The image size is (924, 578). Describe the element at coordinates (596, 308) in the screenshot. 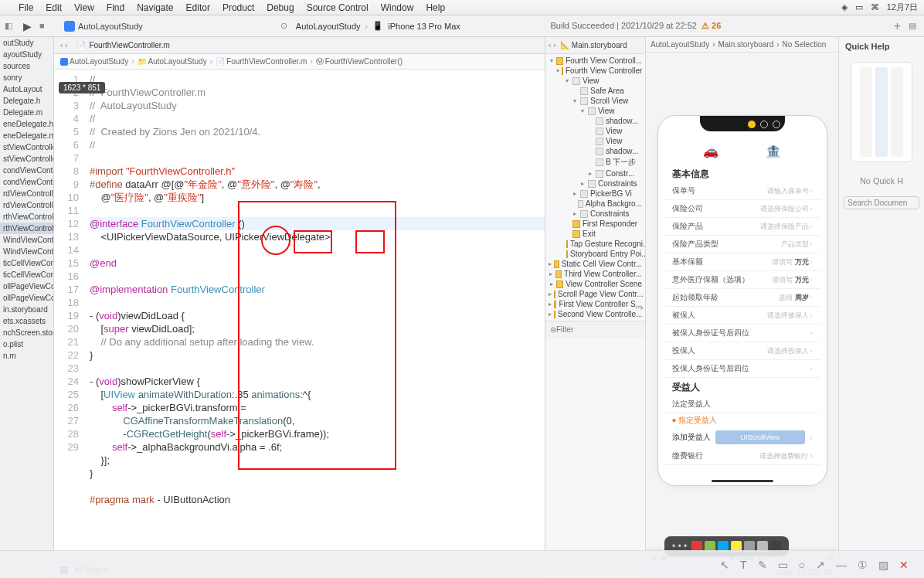

I see `document-outline: ‹ › 📐 Main.storyboard ▾Fourth View Contr…` at that location.